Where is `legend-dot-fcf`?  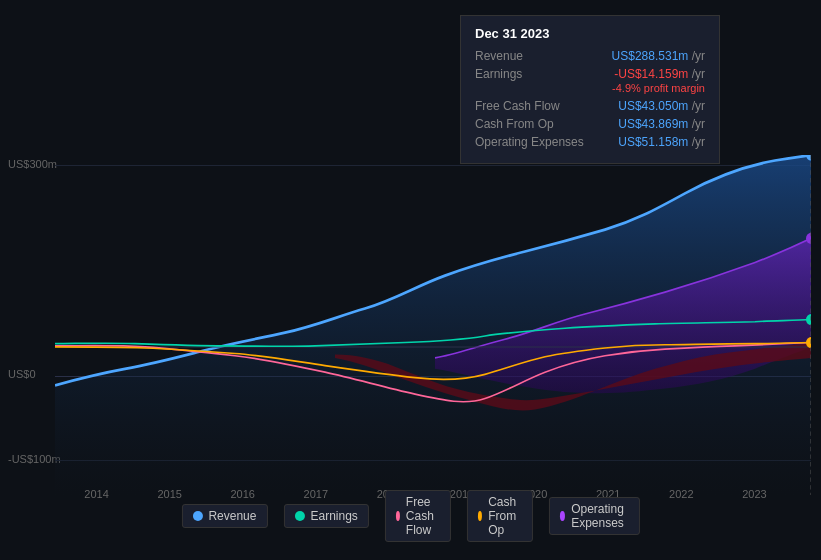 legend-dot-fcf is located at coordinates (398, 516).